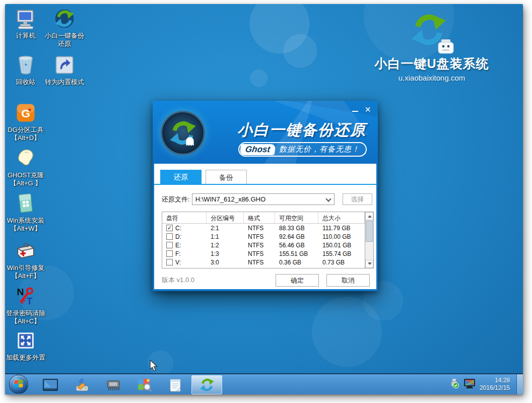  Describe the element at coordinates (432, 32) in the screenshot. I see `brand-logo-icon` at that location.